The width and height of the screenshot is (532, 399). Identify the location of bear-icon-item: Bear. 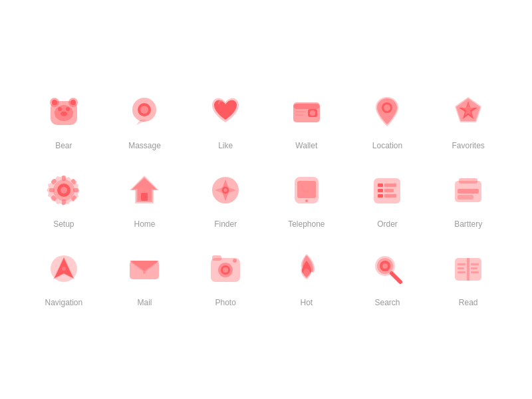
(64, 121).